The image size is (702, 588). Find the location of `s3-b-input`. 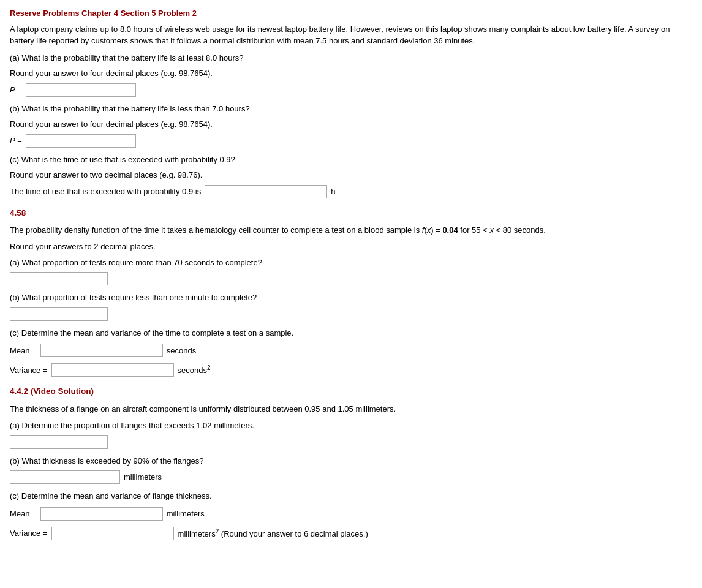

s3-b-input is located at coordinates (65, 477).